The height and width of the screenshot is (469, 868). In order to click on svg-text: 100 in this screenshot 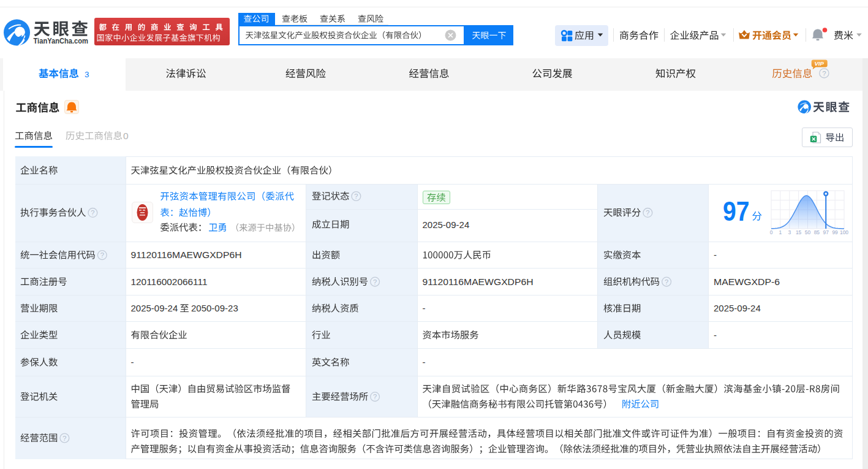, I will do `click(844, 232)`.